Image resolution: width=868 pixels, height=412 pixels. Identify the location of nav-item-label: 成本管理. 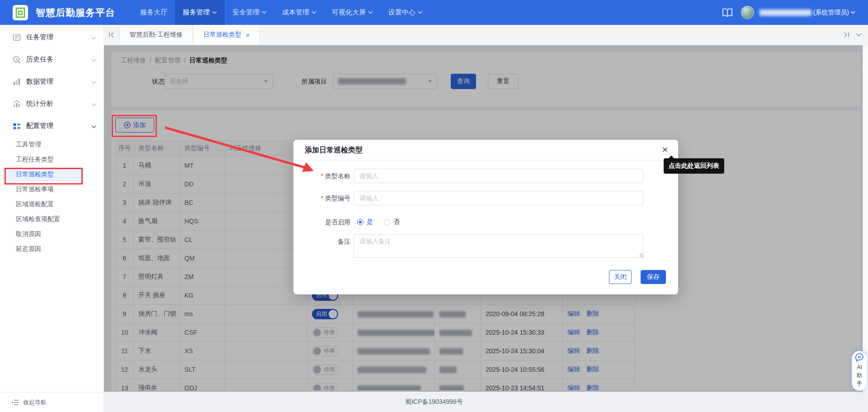
(296, 13).